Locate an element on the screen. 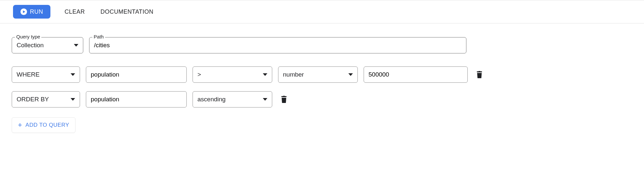 This screenshot has width=644, height=187. where-field-input-wrapper is located at coordinates (136, 75).